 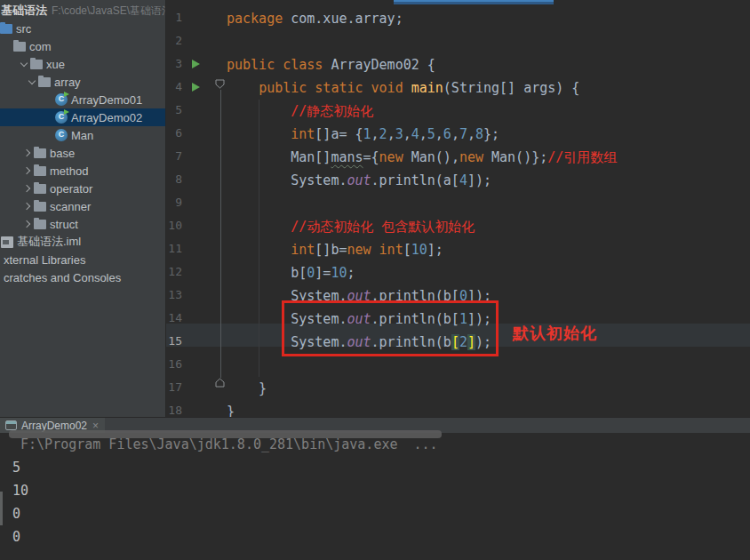 What do you see at coordinates (83, 188) in the screenshot?
I see `tree-item-operator: operator` at bounding box center [83, 188].